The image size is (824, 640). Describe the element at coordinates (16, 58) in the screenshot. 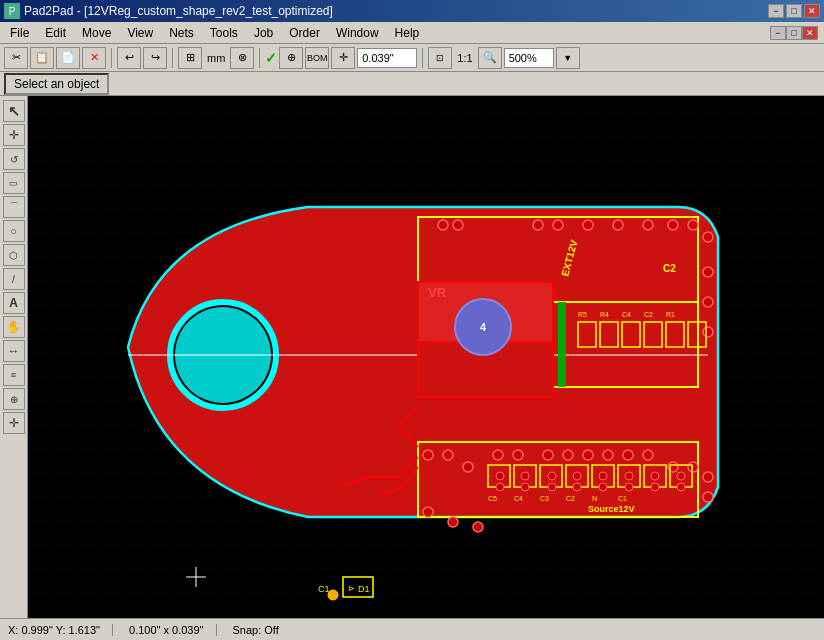

I see `cut-button: ✂` at that location.